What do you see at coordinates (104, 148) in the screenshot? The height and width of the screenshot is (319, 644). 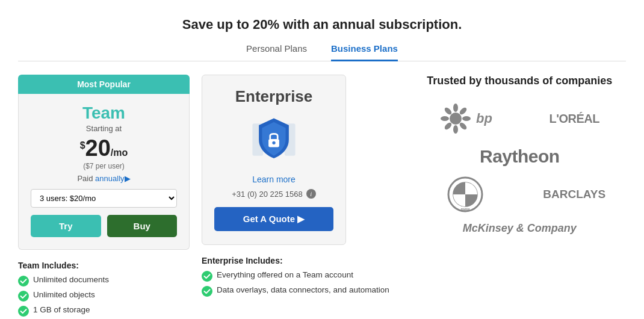 I see `price-row: $20/mo` at bounding box center [104, 148].